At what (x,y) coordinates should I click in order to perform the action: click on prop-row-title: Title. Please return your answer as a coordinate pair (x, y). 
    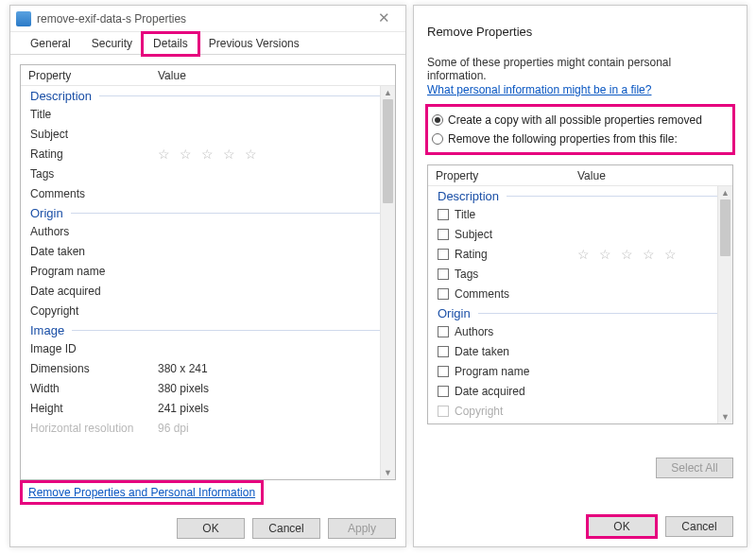
    Looking at the image, I should click on (208, 113).